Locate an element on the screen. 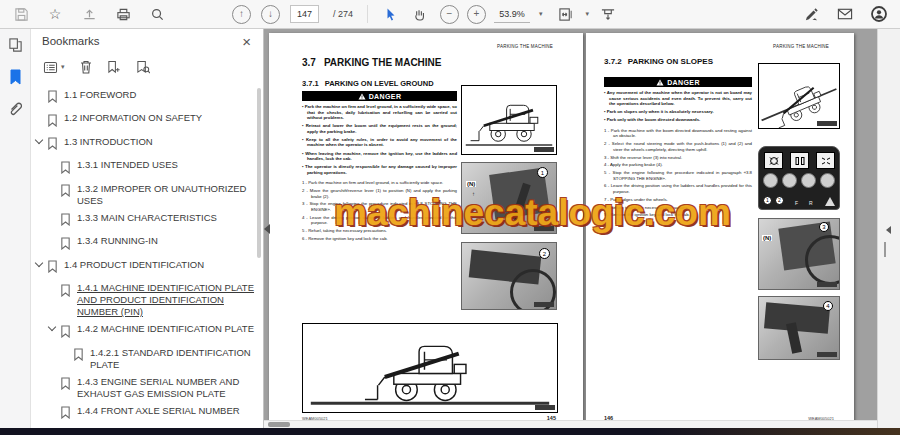 Image resolution: width=900 pixels, height=435 pixels. bookmarks-scrollbar is located at coordinates (259, 173).